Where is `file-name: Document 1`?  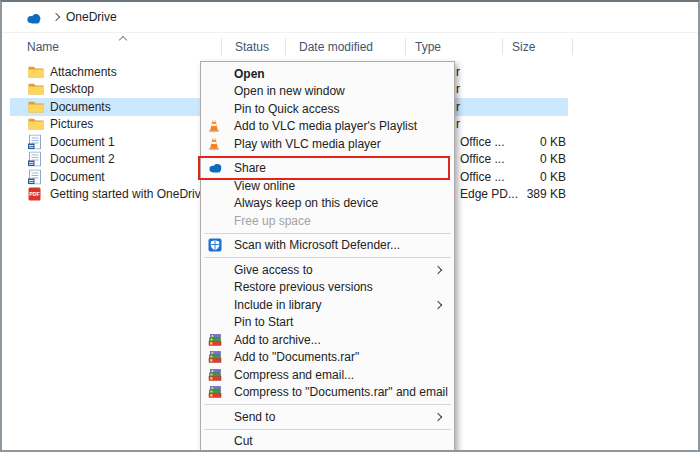
file-name: Document 1 is located at coordinates (82, 142).